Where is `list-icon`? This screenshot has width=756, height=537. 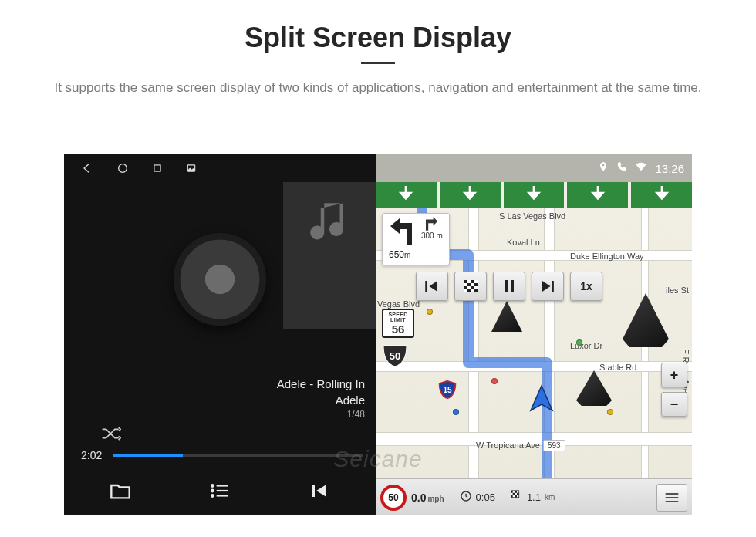
list-icon is located at coordinates (220, 491).